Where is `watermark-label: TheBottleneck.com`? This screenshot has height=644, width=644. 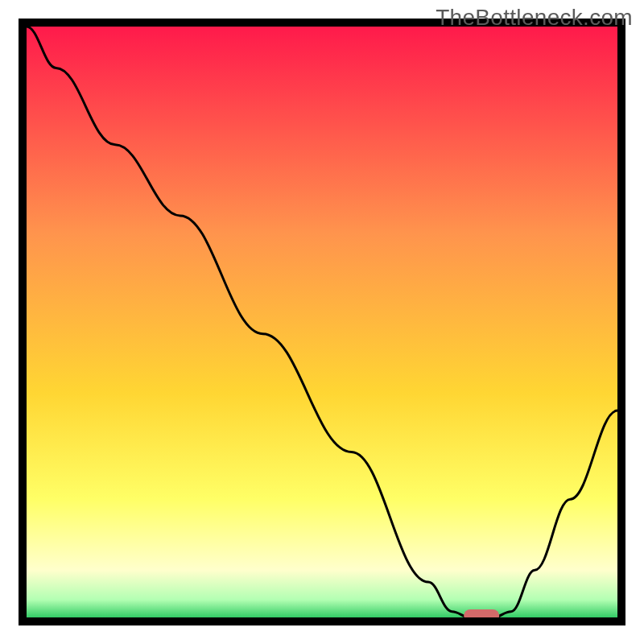 watermark-label: TheBottleneck.com is located at coordinates (535, 18).